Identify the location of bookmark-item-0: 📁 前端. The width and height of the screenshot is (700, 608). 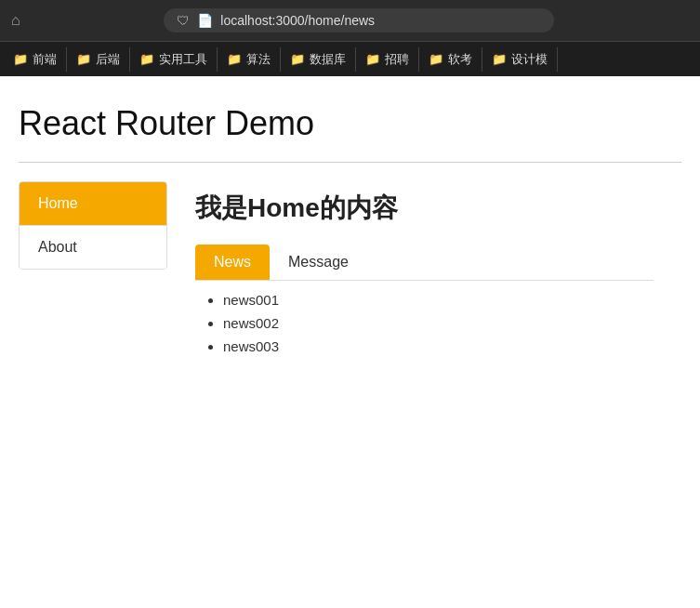
(35, 59).